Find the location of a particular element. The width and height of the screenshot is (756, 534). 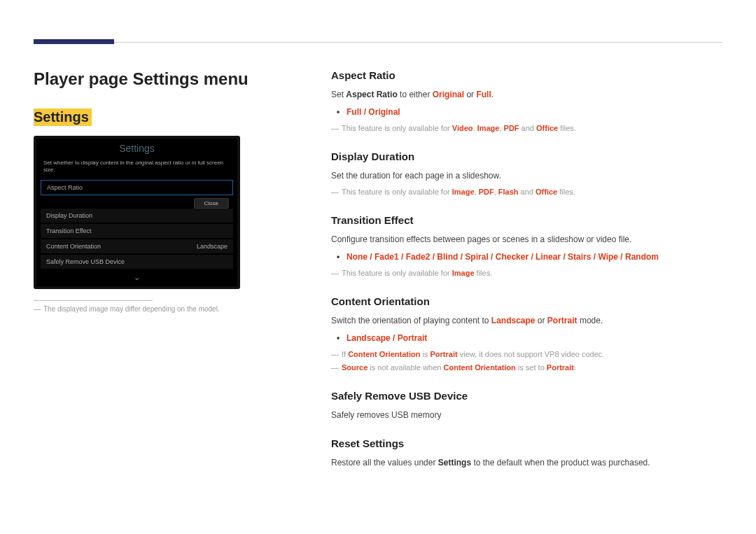

transition-effect-options: None / Fade1 / Fade2 / Blind / Spiral / … is located at coordinates (526, 258).